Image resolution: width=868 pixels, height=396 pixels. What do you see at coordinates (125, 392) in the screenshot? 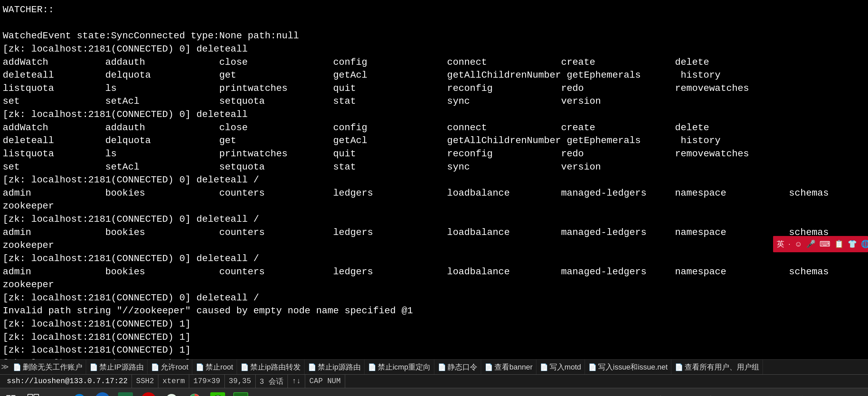
I see `excel-button: X` at bounding box center [125, 392].